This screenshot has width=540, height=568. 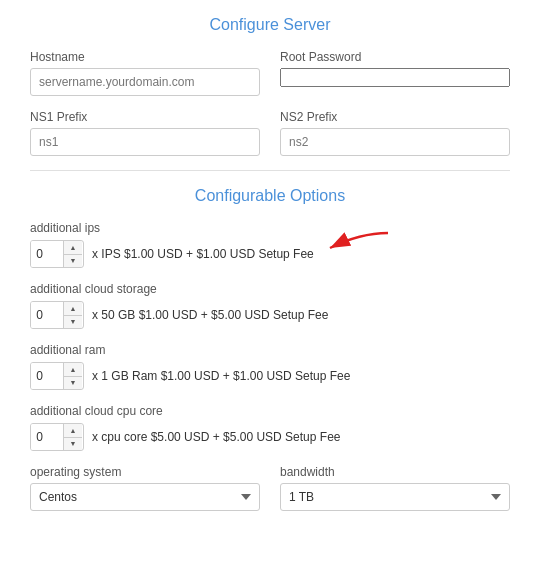 I want to click on additional-storage-up: ▲, so click(x=73, y=309).